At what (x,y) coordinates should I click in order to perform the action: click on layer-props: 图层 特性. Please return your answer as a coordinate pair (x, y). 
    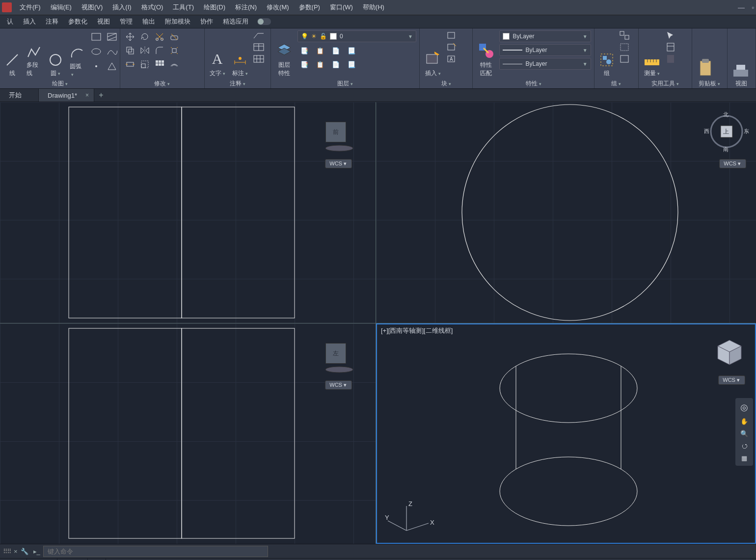
    Looking at the image, I should click on (284, 54).